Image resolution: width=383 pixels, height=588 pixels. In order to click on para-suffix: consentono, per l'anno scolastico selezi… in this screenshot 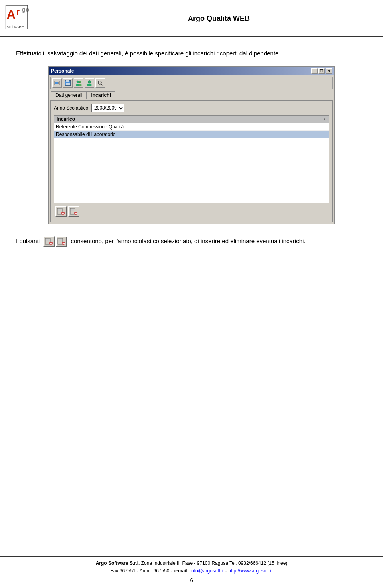, I will do `click(188, 241)`.